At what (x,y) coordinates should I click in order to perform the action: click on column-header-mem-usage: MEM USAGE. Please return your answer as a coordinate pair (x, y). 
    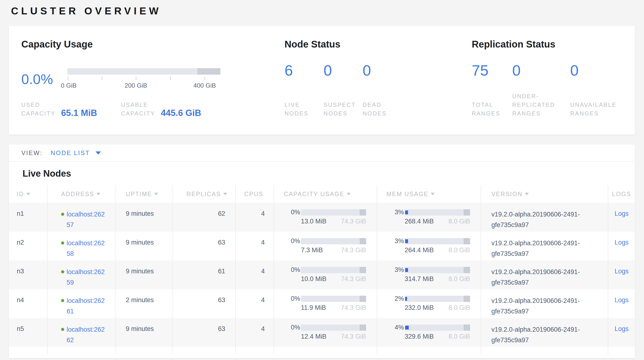
    Looking at the image, I should click on (428, 194).